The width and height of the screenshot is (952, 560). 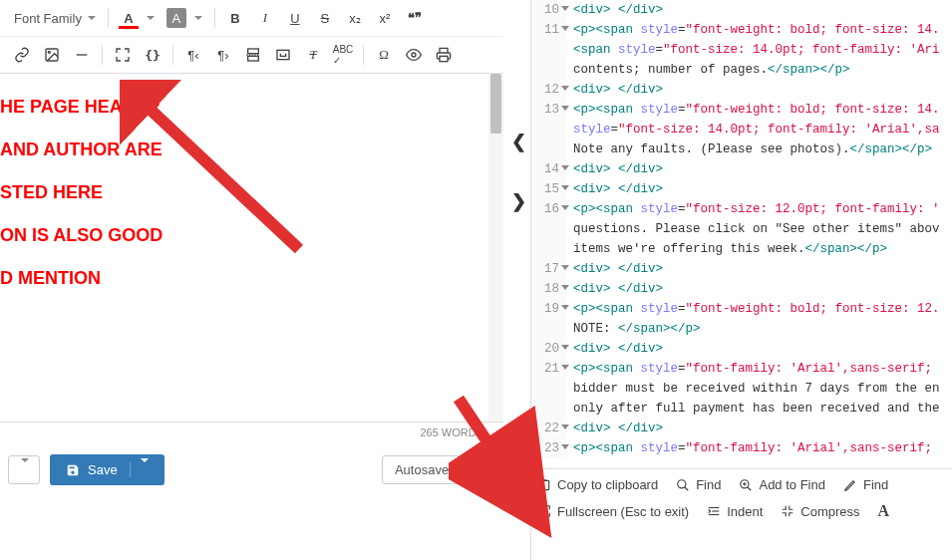 I want to click on code-text: items we're offering this week.</span></…, so click(x=728, y=249).